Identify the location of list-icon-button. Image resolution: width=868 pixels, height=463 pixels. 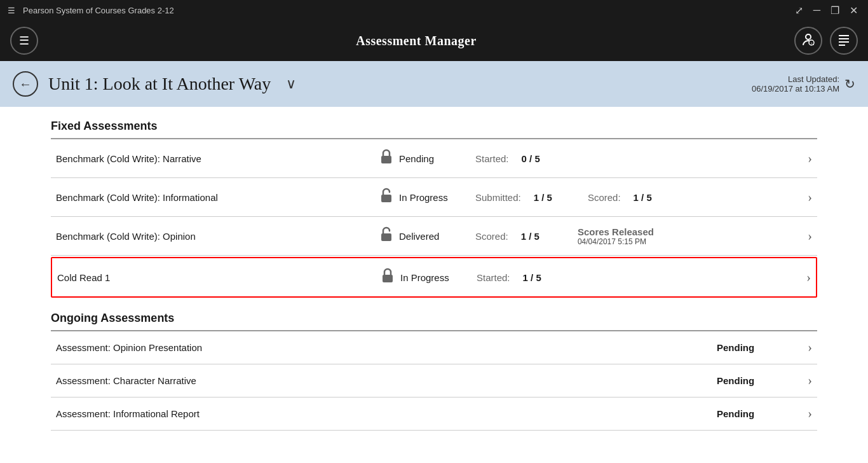
(844, 41).